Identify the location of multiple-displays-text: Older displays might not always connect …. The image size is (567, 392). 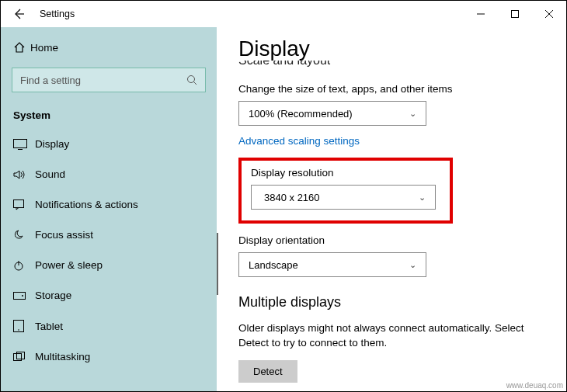
(391, 336).